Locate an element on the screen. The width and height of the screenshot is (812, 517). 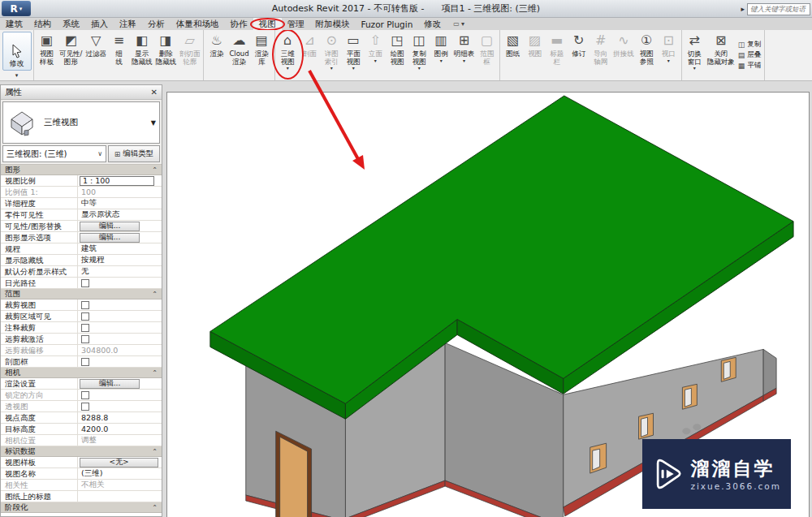
property-label: 远剪裁激活 is located at coordinates (39, 339).